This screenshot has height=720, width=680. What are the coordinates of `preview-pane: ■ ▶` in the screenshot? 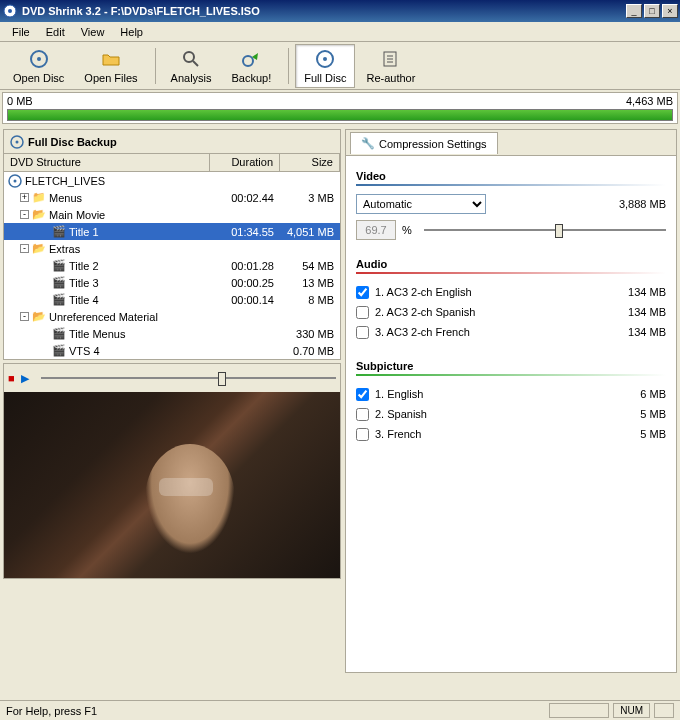 It's located at (172, 471).